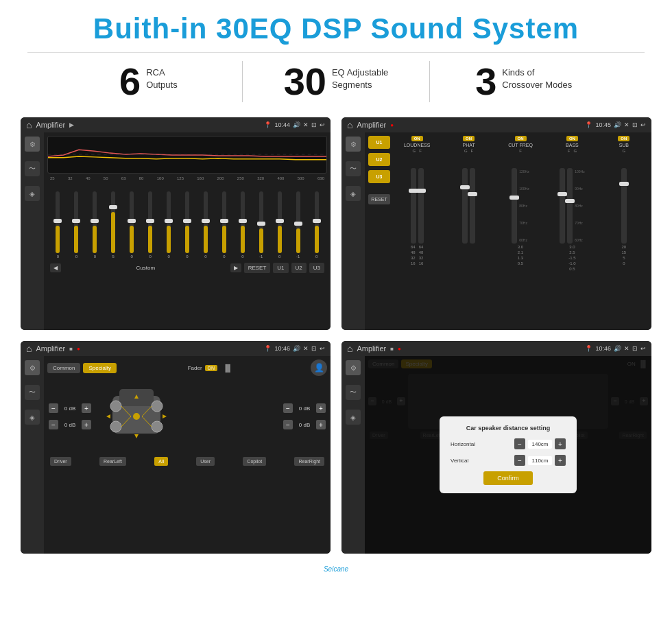 Image resolution: width=672 pixels, height=638 pixels. I want to click on dialog-horizontal-minus: −, so click(520, 444).